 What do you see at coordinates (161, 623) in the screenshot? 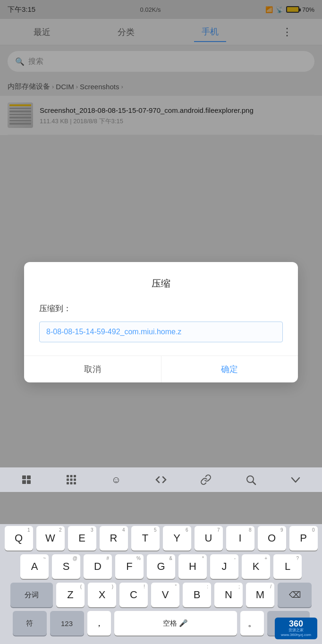
I see `keyboard-row-4: 符 123 ， 空格 🎤 。 换行` at bounding box center [161, 623].